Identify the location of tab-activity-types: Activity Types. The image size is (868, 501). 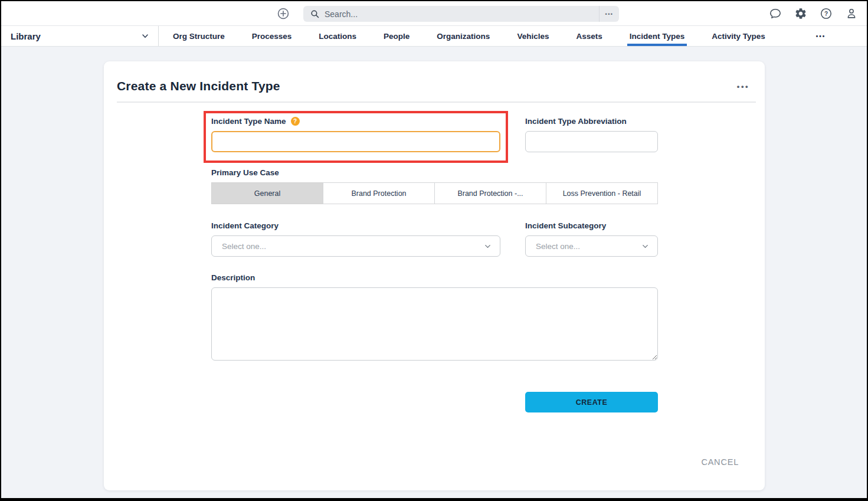
(739, 36).